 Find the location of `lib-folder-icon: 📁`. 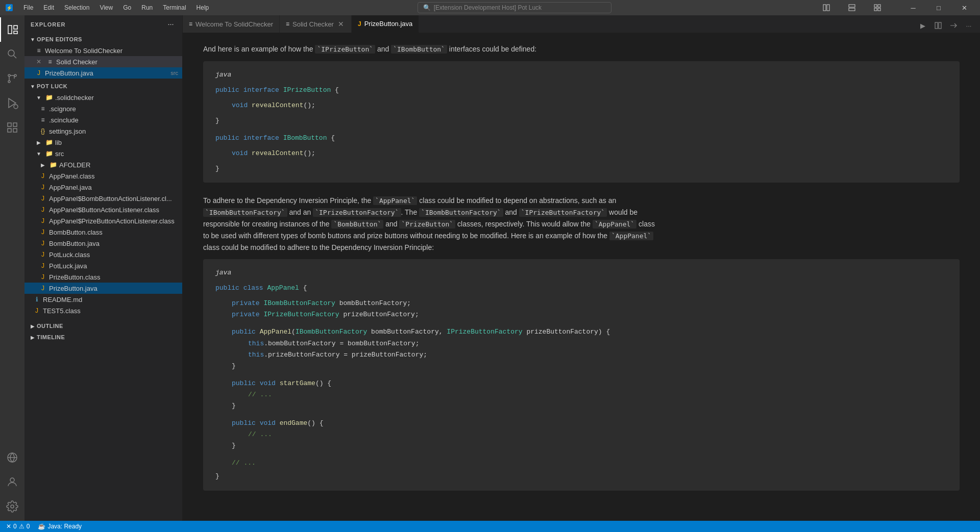

lib-folder-icon: 📁 is located at coordinates (49, 142).